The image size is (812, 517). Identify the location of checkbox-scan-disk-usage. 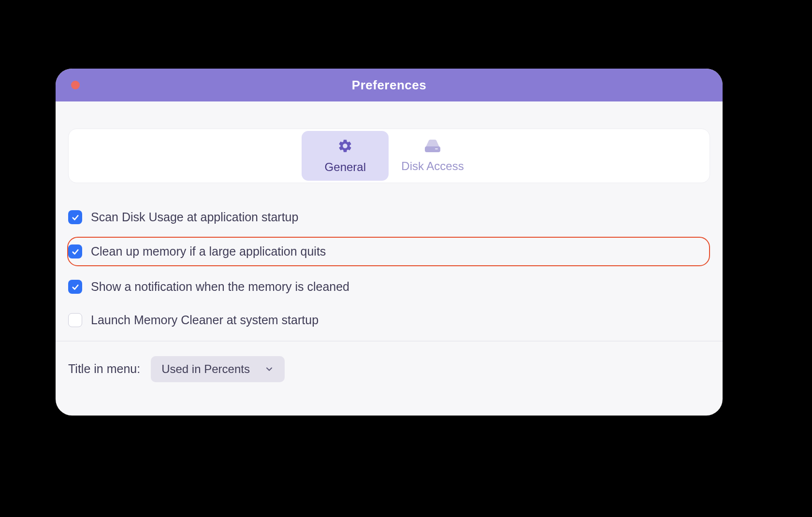
(75, 217).